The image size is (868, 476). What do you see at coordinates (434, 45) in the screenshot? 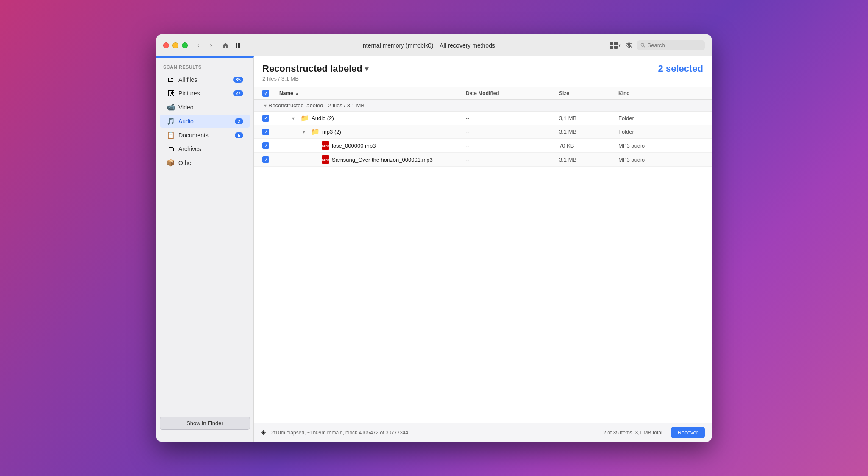
I see `titlebar: ‹ › Internal memory (mmcblk0) – All reco…` at bounding box center [434, 45].